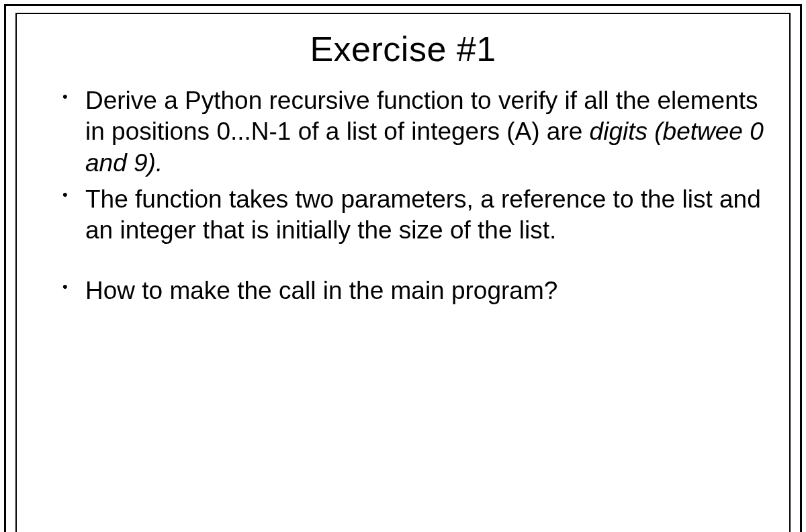 Image resolution: width=806 pixels, height=532 pixels. What do you see at coordinates (415, 215) in the screenshot?
I see `bullet-item-2: The function takes two parameters, a ref…` at bounding box center [415, 215].